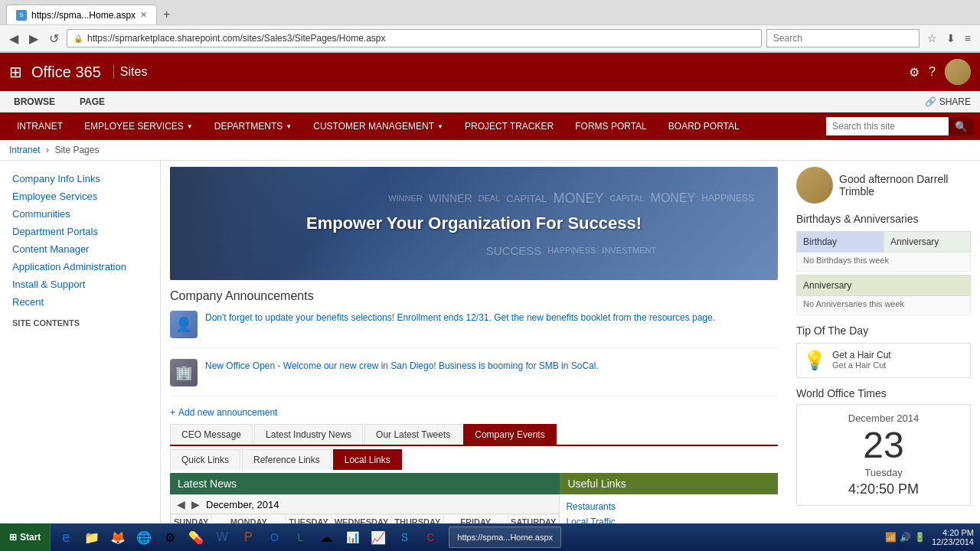 The height and width of the screenshot is (551, 980). Describe the element at coordinates (404, 537) in the screenshot. I see `taskbar-app-skype: S` at that location.